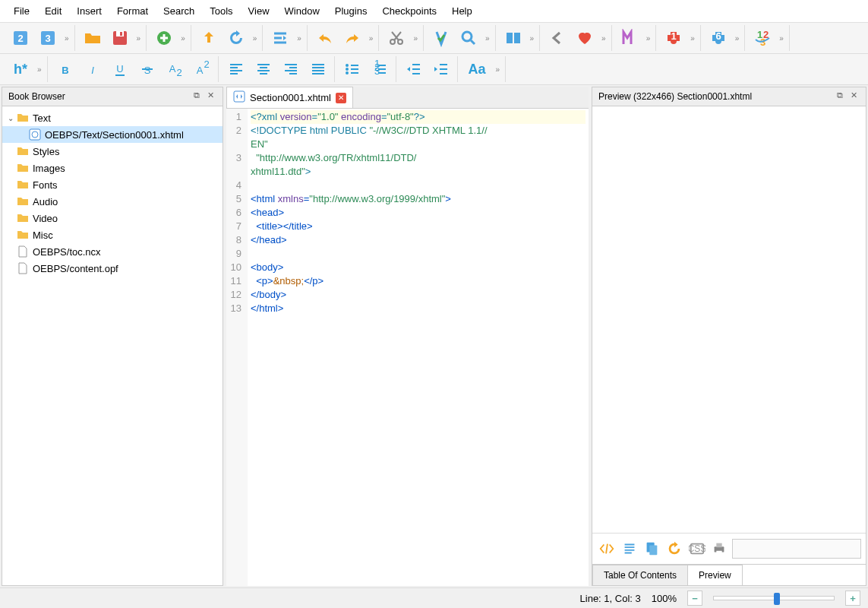 The height and width of the screenshot is (608, 868). Describe the element at coordinates (797, 549) in the screenshot. I see `preview-search-input` at that location.